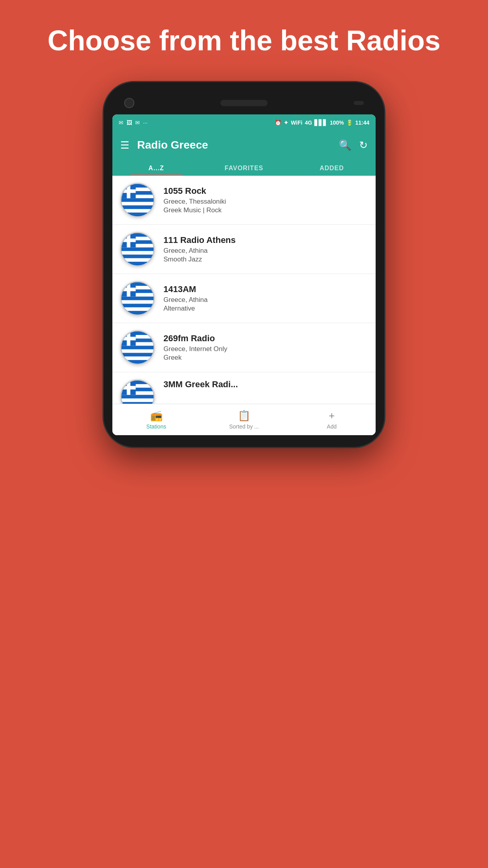 This screenshot has height=868, width=488. I want to click on status-left-icons: ✉ 🖼 ✉ ···, so click(133, 123).